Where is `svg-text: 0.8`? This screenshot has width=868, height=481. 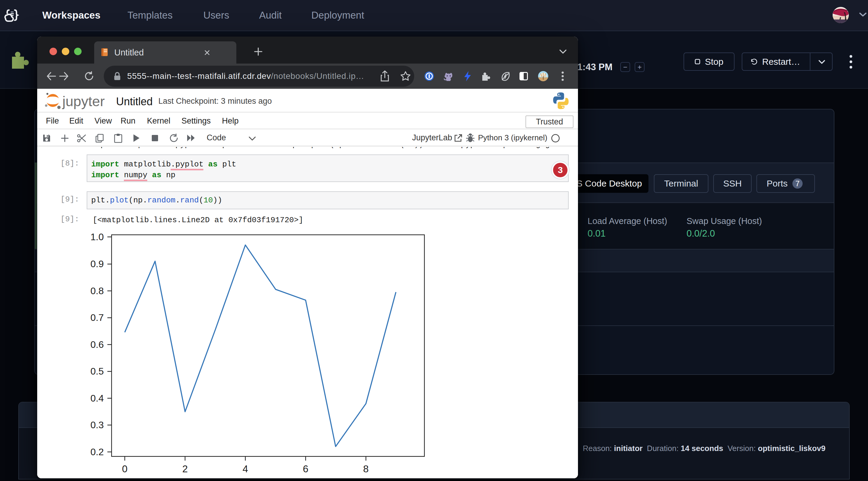 svg-text: 0.8 is located at coordinates (97, 291).